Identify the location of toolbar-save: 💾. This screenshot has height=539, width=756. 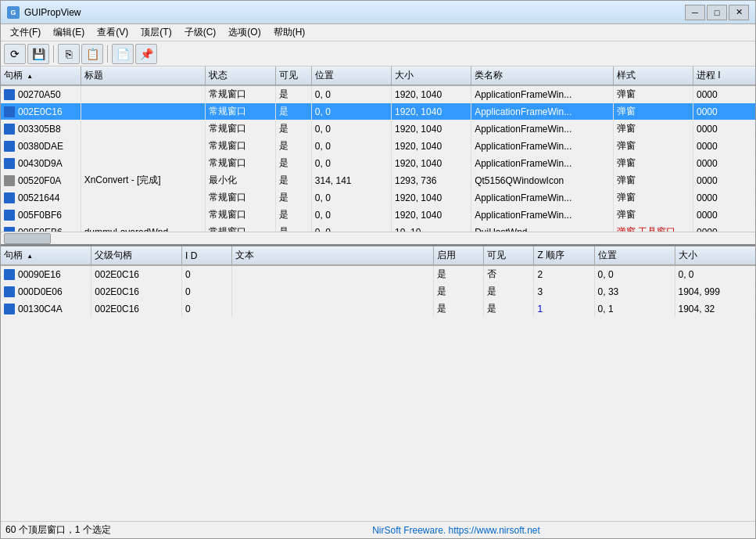
(38, 54).